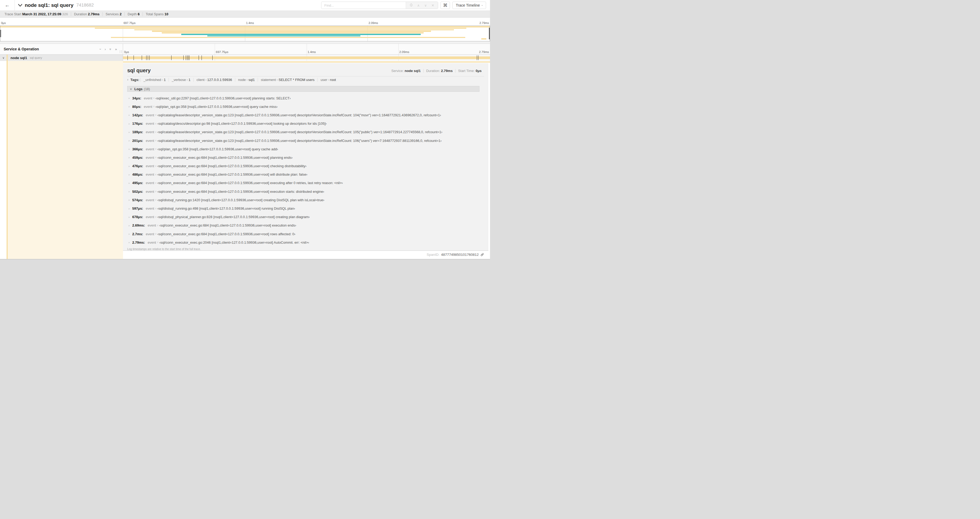  What do you see at coordinates (306, 157) in the screenshot?
I see `span-detail-card: Service: node sql1Duration: 2.79msStart …` at bounding box center [306, 157].